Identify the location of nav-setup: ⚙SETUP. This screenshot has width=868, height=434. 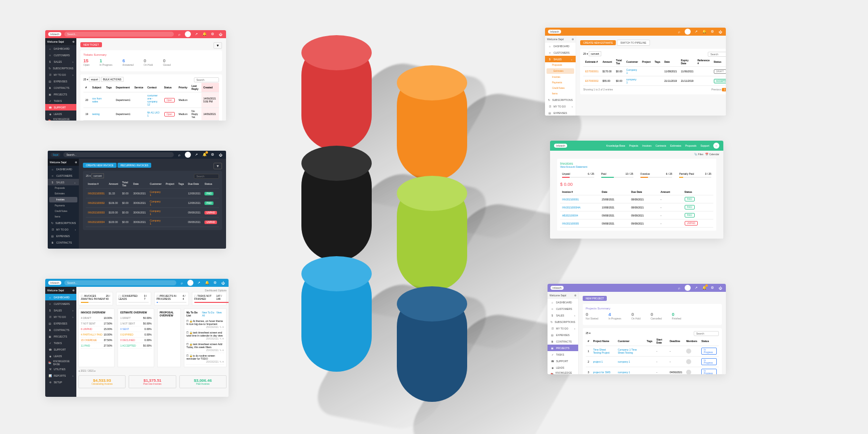
(61, 382).